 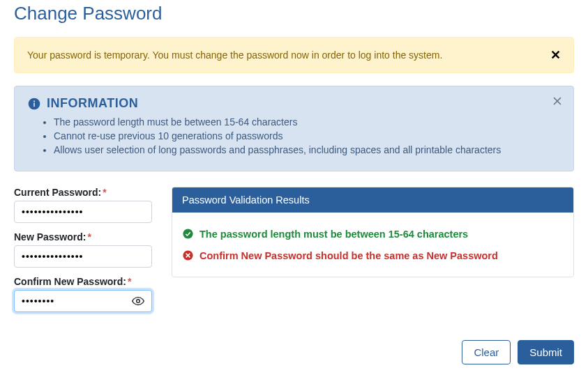 What do you see at coordinates (349, 256) in the screenshot?
I see `validation-error-text: Confirm New Password should be the same …` at bounding box center [349, 256].